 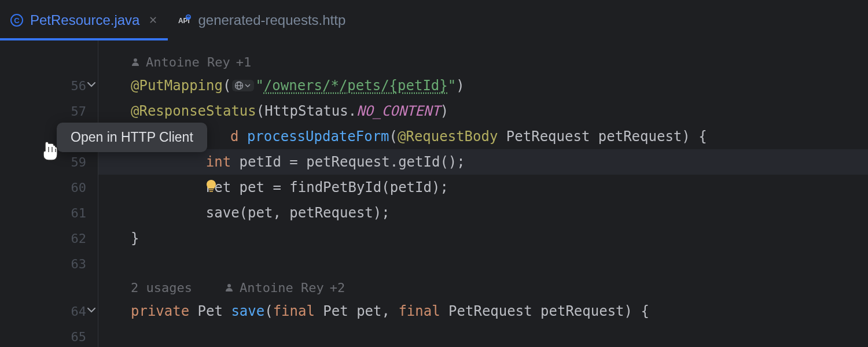 I want to click on tab-label: PetResource.java, so click(x=84, y=20).